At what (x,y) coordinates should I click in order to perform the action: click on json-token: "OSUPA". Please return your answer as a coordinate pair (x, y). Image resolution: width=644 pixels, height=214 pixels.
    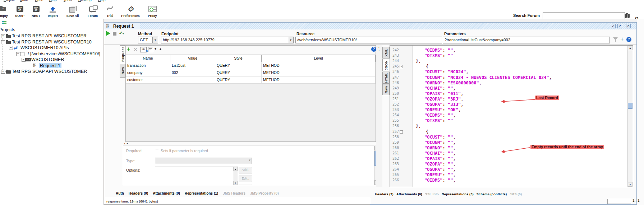
    Looking at the image, I should click on (433, 169).